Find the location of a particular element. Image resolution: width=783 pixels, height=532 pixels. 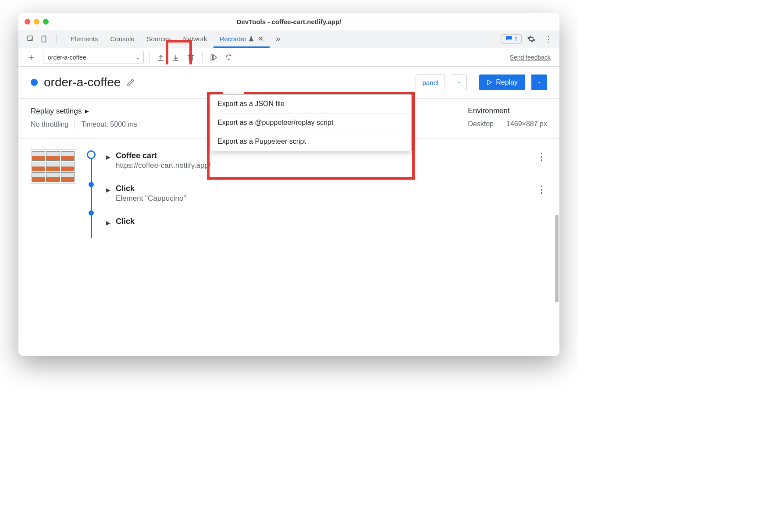

chevron-down-icon: ⌄ is located at coordinates (138, 57).